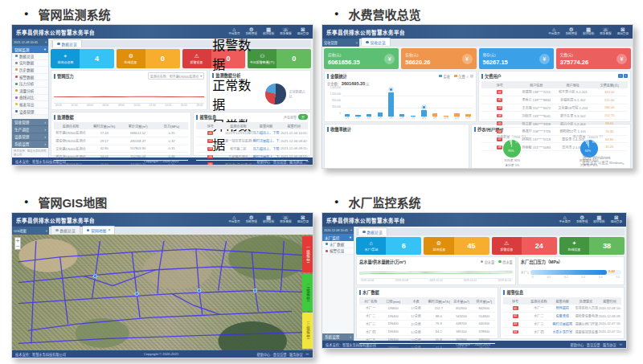  What do you see at coordinates (162, 292) in the screenshot?
I see `satellite-map: ＋ －` at bounding box center [162, 292].